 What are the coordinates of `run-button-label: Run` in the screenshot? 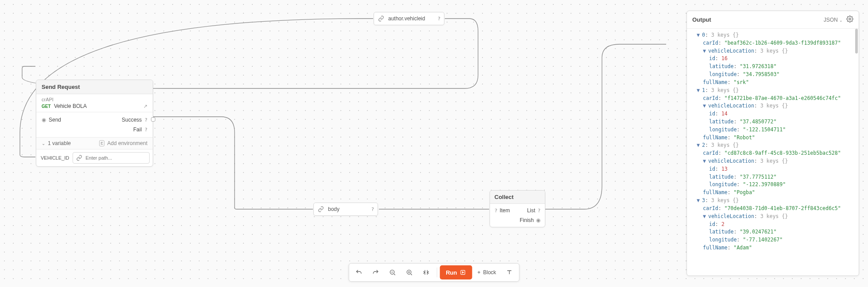 It's located at (451, 272).